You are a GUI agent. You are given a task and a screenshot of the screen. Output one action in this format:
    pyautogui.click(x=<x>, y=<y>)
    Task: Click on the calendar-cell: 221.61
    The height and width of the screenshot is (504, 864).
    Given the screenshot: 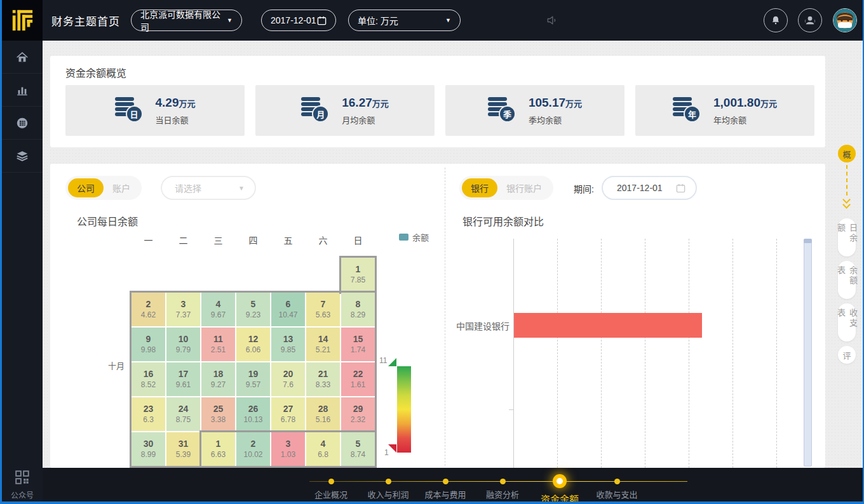 What is the action you would take?
    pyautogui.click(x=358, y=380)
    